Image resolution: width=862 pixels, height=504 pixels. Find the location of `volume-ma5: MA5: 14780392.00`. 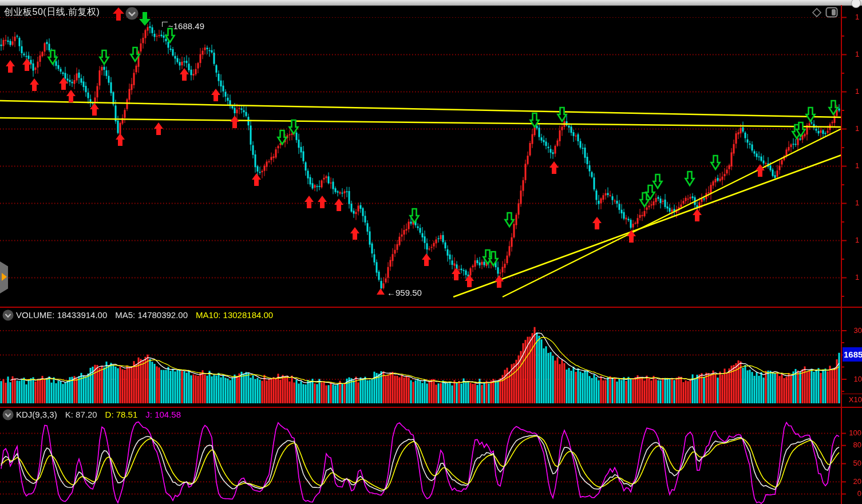

volume-ma5: MA5: 14780392.00 is located at coordinates (151, 315).